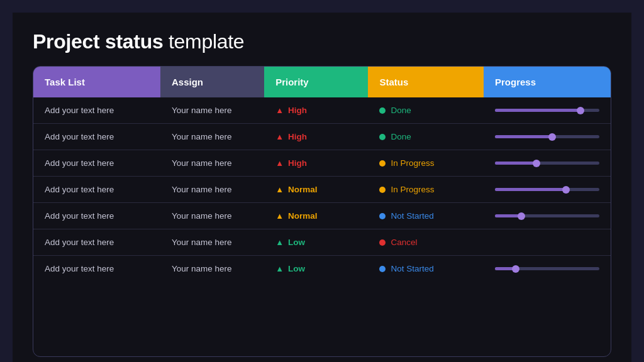 This screenshot has height=362, width=644. Describe the element at coordinates (297, 243) in the screenshot. I see `priority-label: Low` at that location.